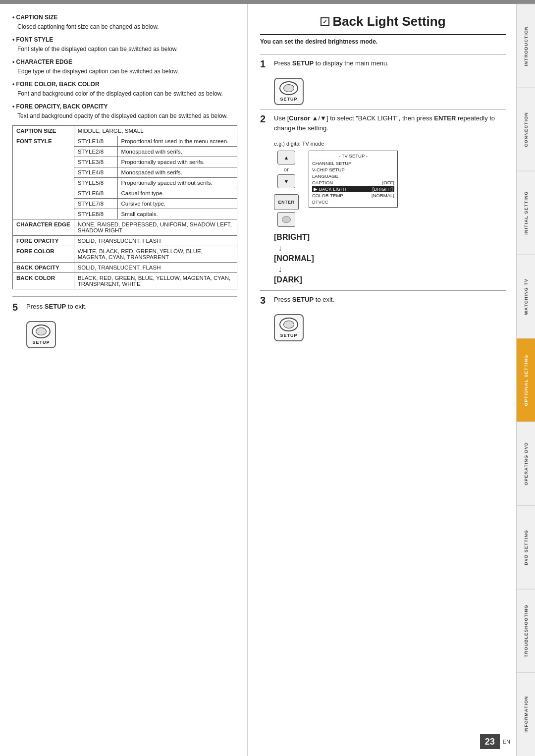 Image resolution: width=535 pixels, height=756 pixels. I want to click on tv-menu-box: - TV SETUP - CHANNEL SETUP V-CHIP SETUP …, so click(353, 179).